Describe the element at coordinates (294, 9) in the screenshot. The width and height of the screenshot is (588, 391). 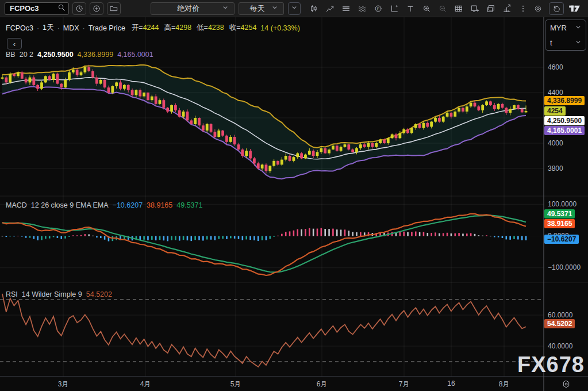
I see `top-toolbar: 绝对价 每天 E` at that location.